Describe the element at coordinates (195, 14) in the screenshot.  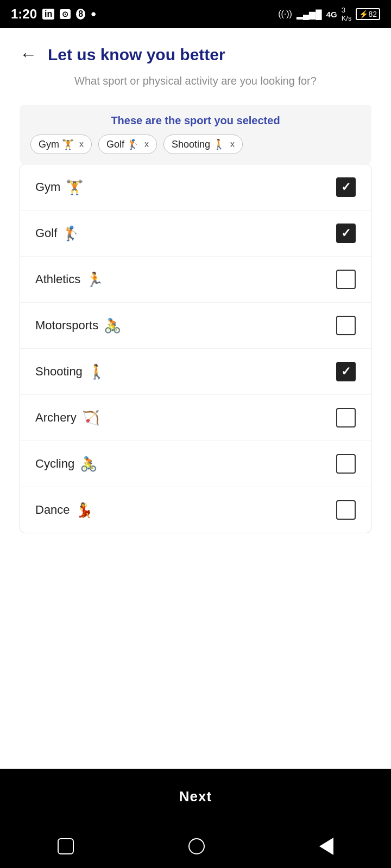
I see `status-bar: 1:20 in ⊙ 8 • ((·)) ▂▄▆█ 4G 3K/s ⚡82` at that location.